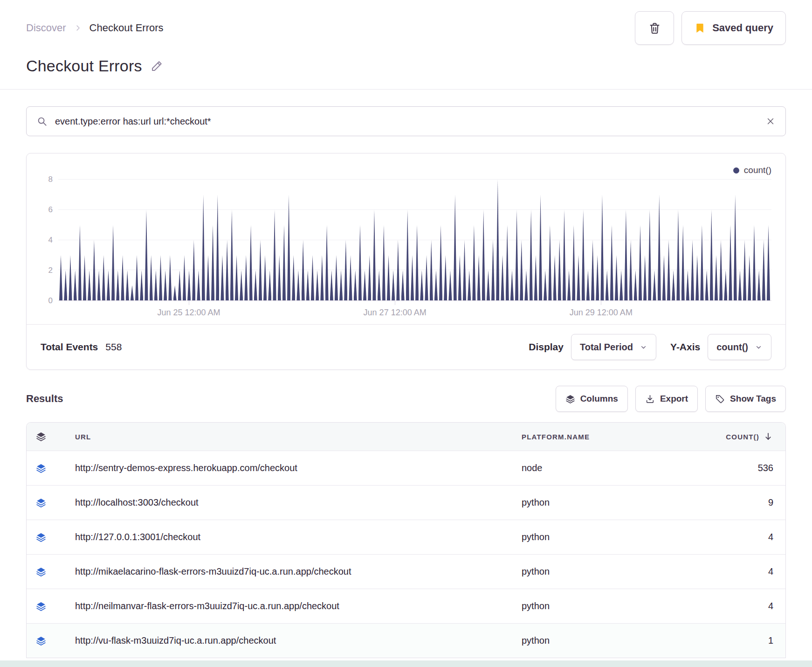  I want to click on y-axis-select: count(), so click(739, 347).